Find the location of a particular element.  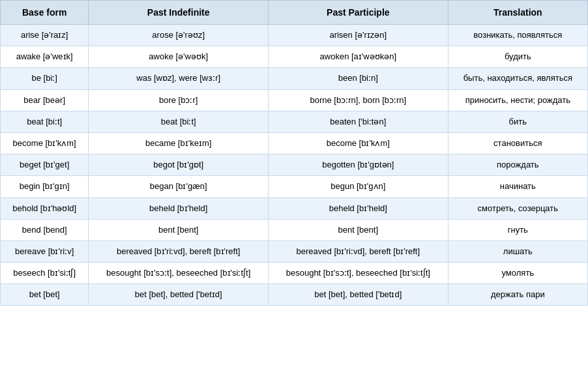

past-participle-cell: besought [bɪ'sɔːt], beseeched [bɪ'siːtʃt… is located at coordinates (359, 274).